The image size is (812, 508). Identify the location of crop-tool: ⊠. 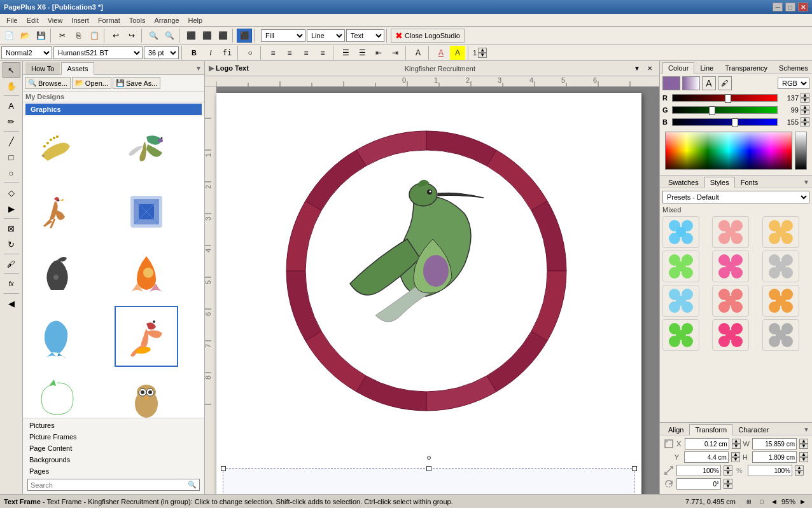
(11, 228).